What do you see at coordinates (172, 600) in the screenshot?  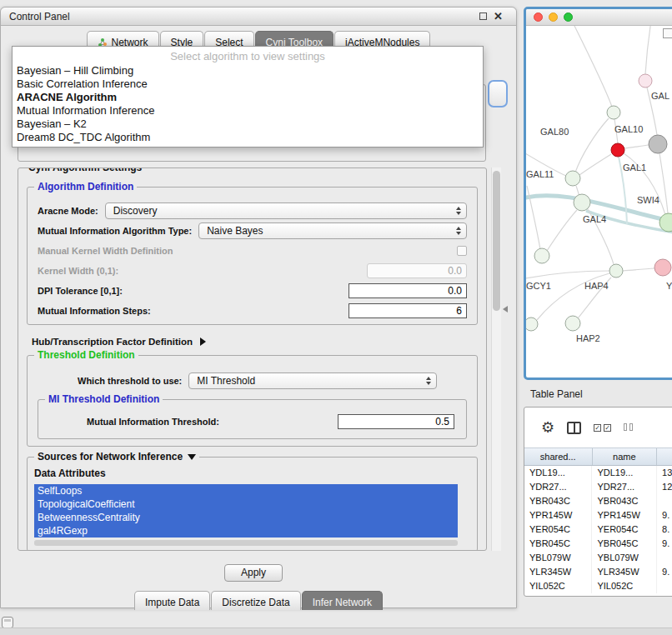 I see `tab-impute-data: Impute Data` at bounding box center [172, 600].